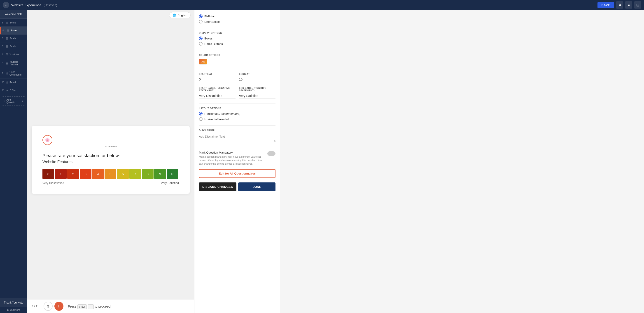 The height and width of the screenshot is (313, 644). Describe the element at coordinates (14, 38) in the screenshot. I see `sidebar-item-5: 5 ▤ Scale` at that location.